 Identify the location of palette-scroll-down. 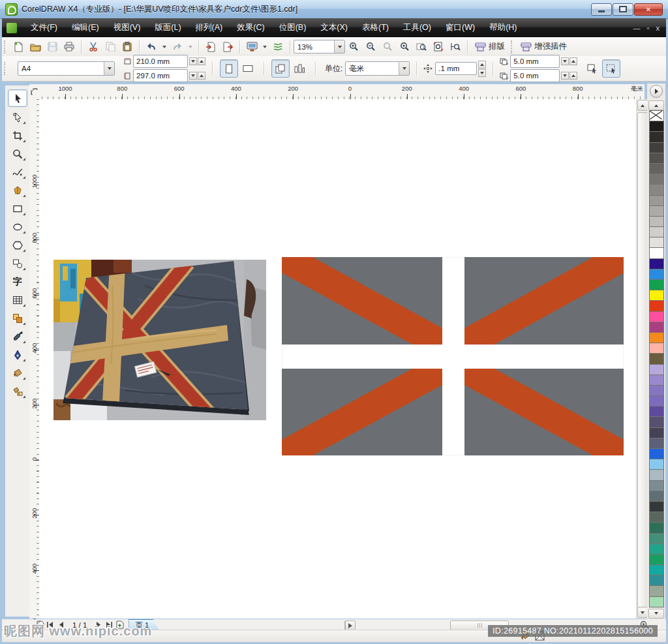
(656, 613).